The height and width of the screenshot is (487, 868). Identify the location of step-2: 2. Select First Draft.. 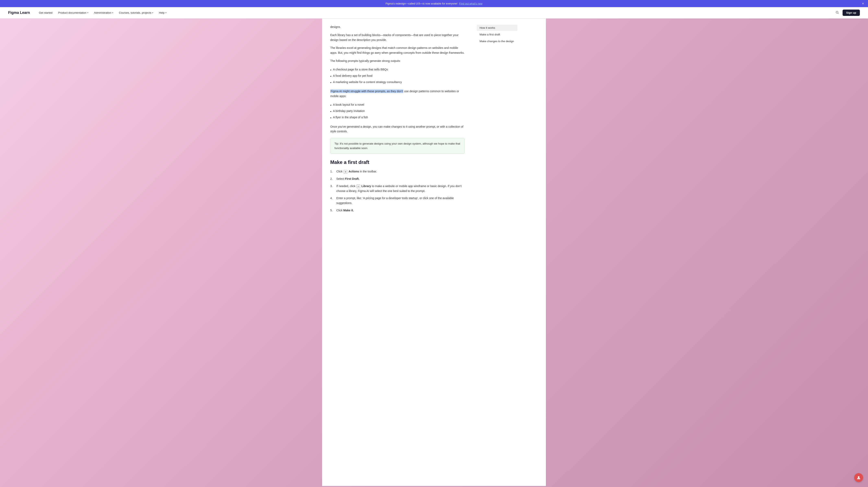
(398, 179).